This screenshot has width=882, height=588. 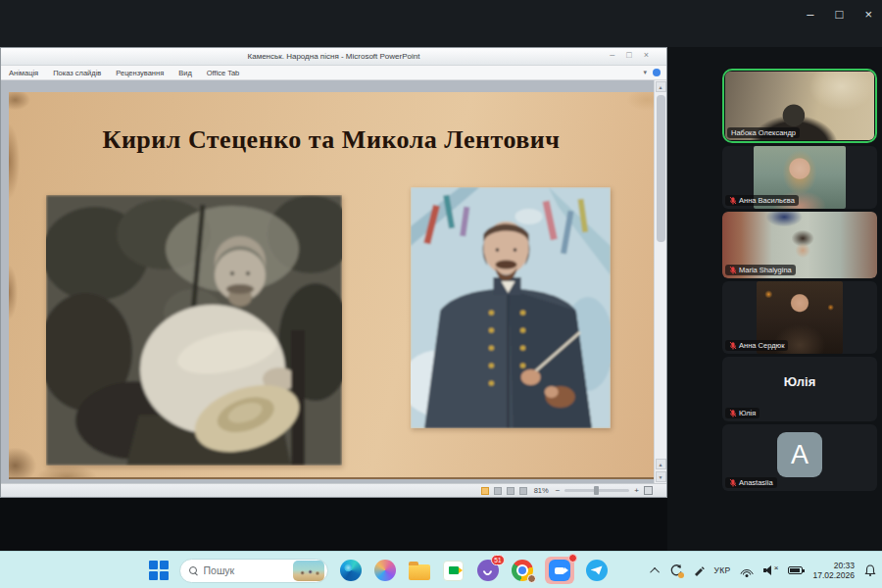 I want to click on zoom-slider, so click(x=597, y=490).